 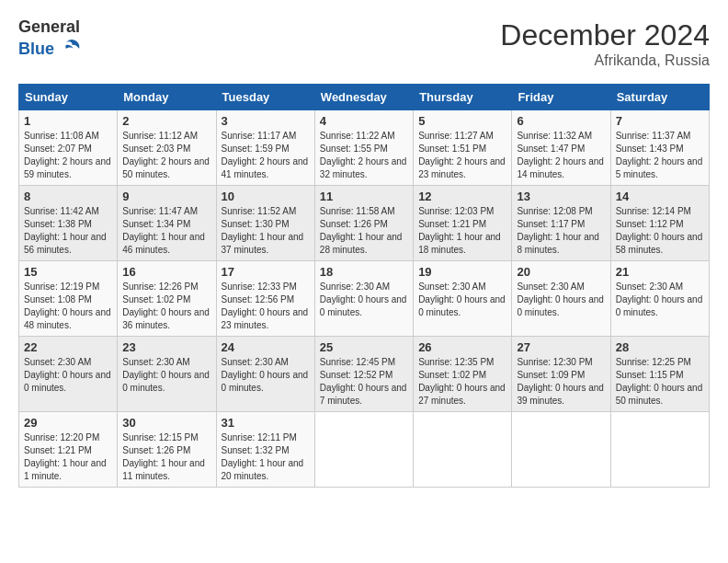 I want to click on day-number: 1, so click(x=68, y=121).